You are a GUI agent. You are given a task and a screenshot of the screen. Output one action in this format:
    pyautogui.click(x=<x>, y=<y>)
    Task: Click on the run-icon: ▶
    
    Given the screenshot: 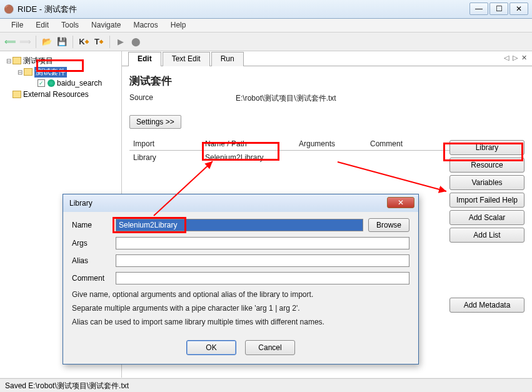 What is the action you would take?
    pyautogui.click(x=121, y=42)
    